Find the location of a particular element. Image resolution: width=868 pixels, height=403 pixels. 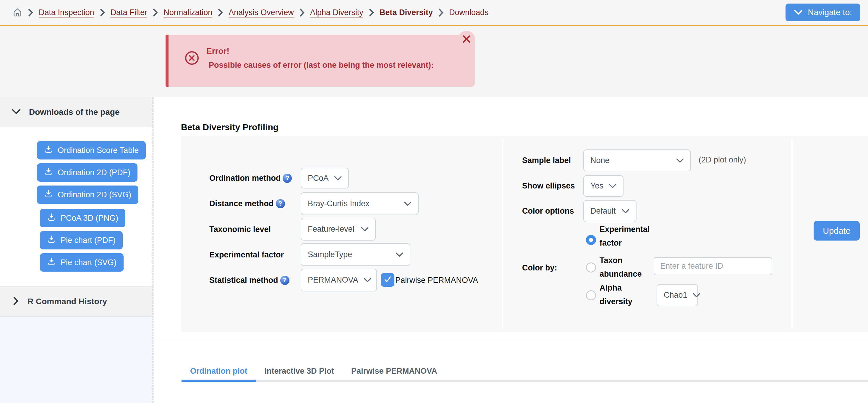

distance-method-label: Distance method is located at coordinates (241, 204).